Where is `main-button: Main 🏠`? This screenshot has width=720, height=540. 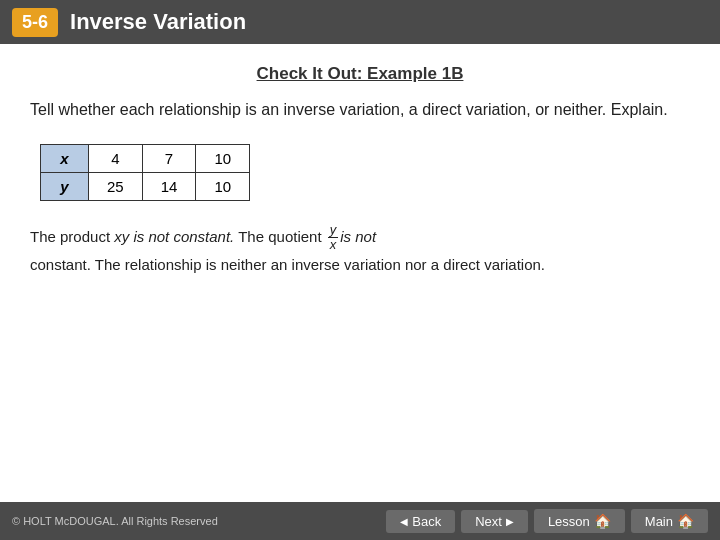 main-button: Main 🏠 is located at coordinates (670, 521).